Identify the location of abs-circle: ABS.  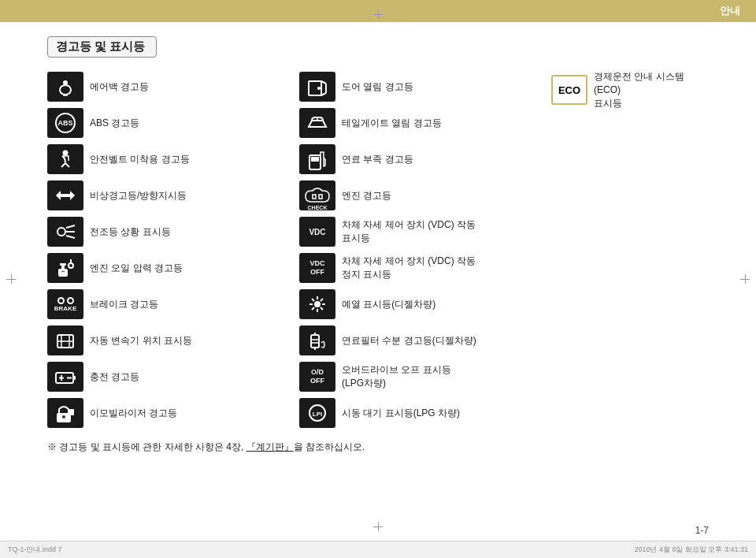
(65, 123).